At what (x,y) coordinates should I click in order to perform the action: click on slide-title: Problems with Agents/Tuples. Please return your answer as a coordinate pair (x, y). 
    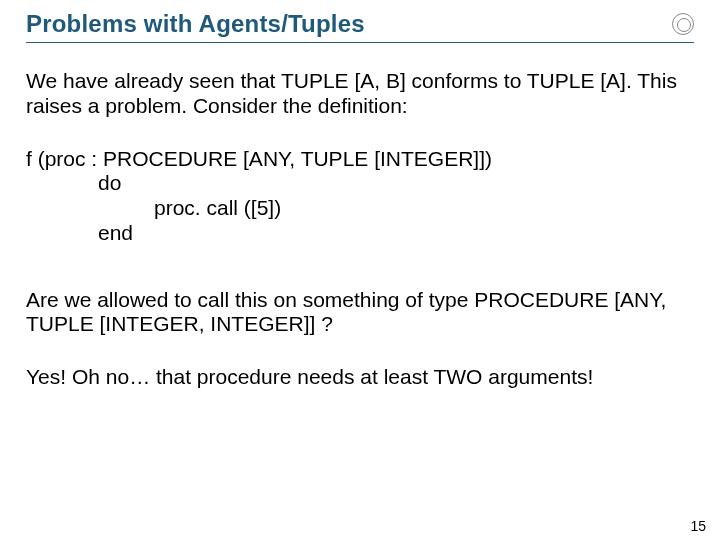
    Looking at the image, I should click on (196, 24).